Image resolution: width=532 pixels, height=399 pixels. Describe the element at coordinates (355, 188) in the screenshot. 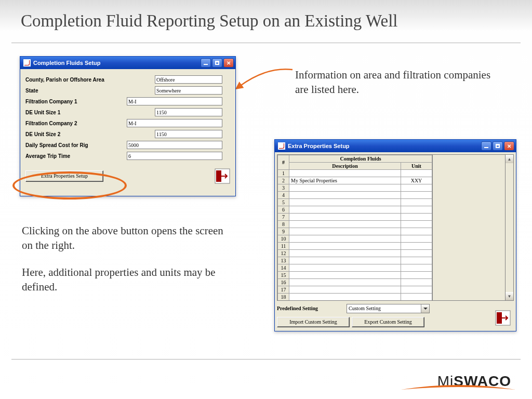

I see `table-row: 3` at that location.